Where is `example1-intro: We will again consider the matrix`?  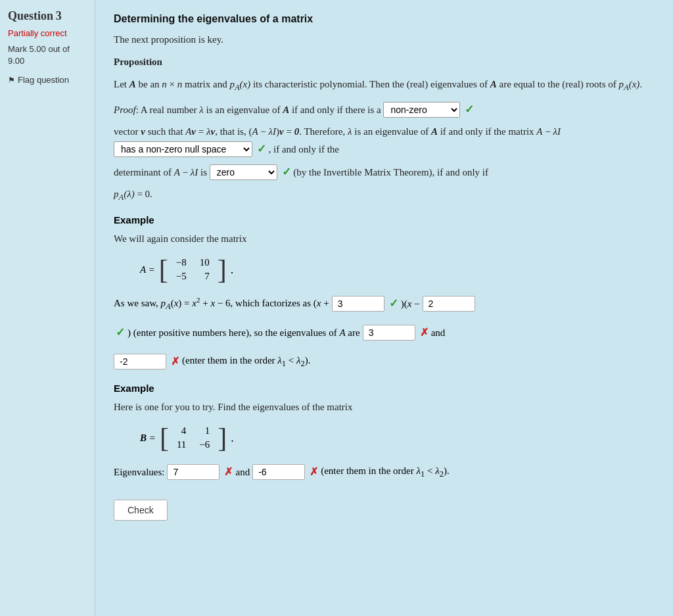
example1-intro: We will again consider the matrix is located at coordinates (384, 239).